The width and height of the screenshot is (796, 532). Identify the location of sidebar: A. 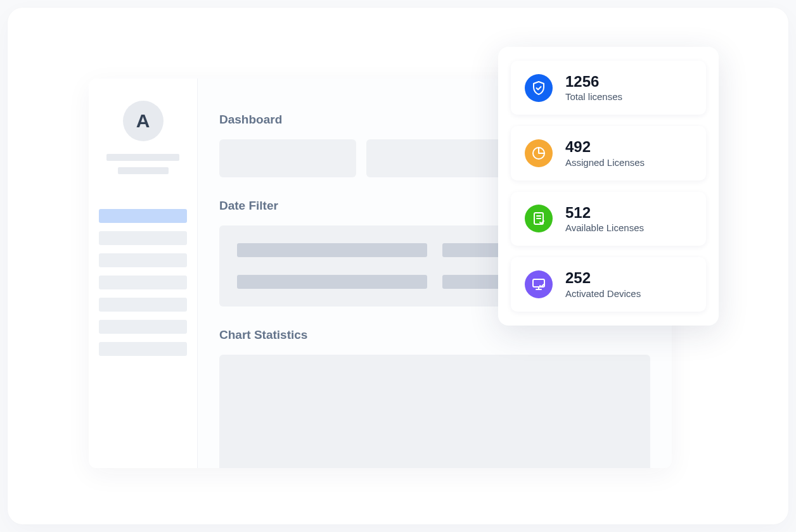
(143, 274).